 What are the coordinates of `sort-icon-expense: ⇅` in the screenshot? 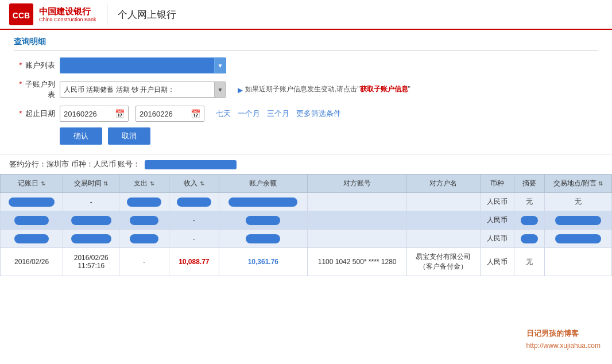 It's located at (152, 184).